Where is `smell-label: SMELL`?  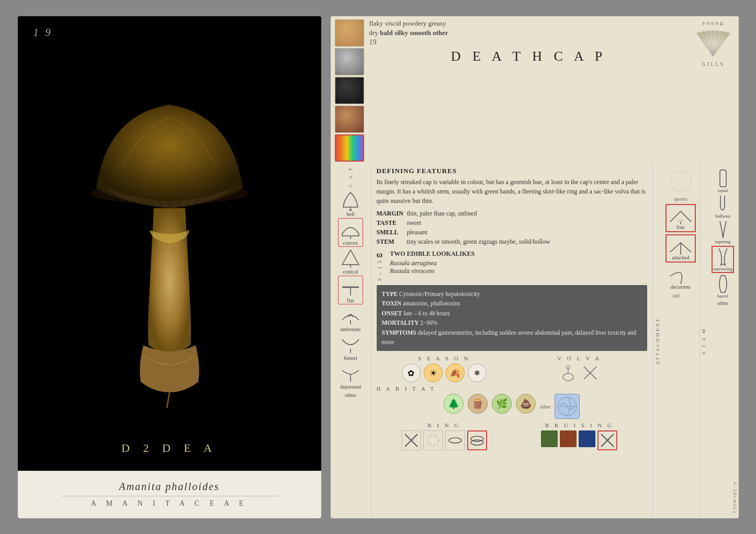
smell-label: SMELL is located at coordinates (390, 232).